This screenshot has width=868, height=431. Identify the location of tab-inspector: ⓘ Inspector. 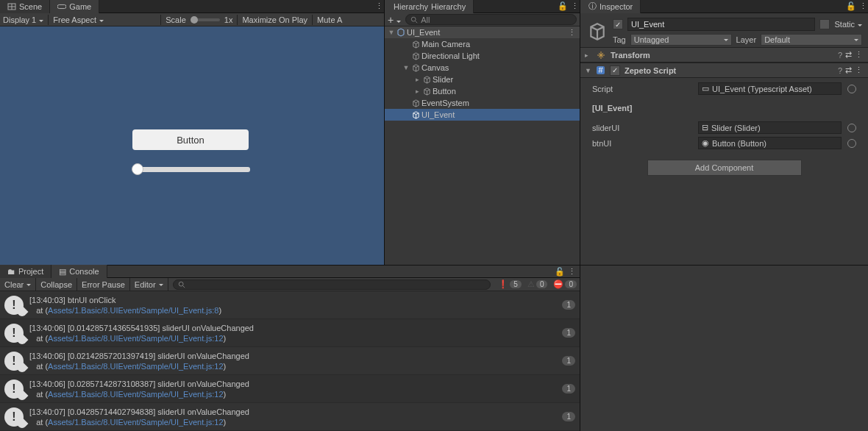
(611, 7).